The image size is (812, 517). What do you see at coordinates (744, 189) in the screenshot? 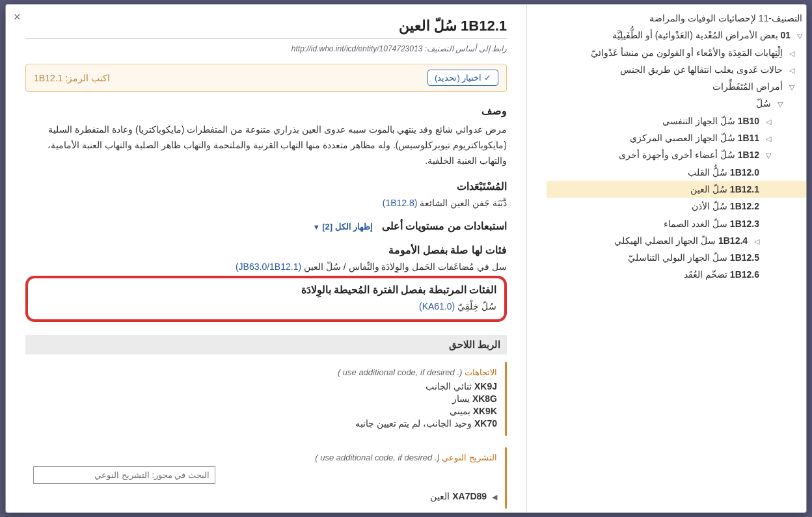
I see `tree-code: 1B12.1` at bounding box center [744, 189].